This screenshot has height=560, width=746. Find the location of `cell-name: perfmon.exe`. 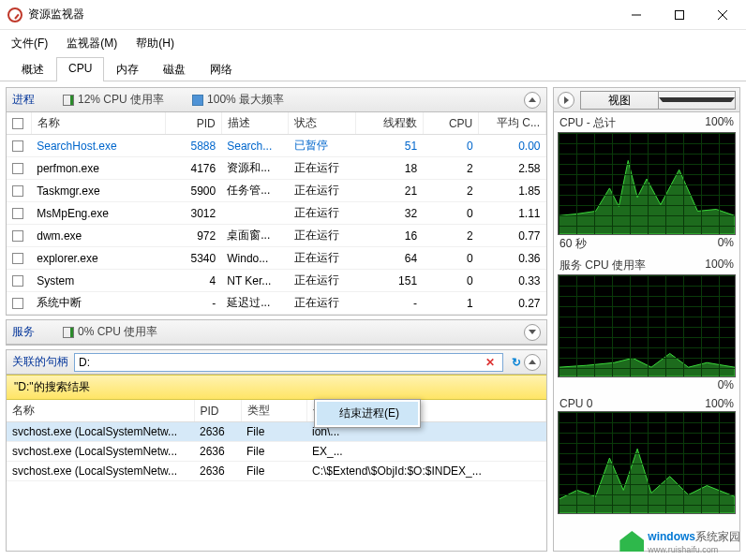

cell-name: perfmon.exe is located at coordinates (97, 169).